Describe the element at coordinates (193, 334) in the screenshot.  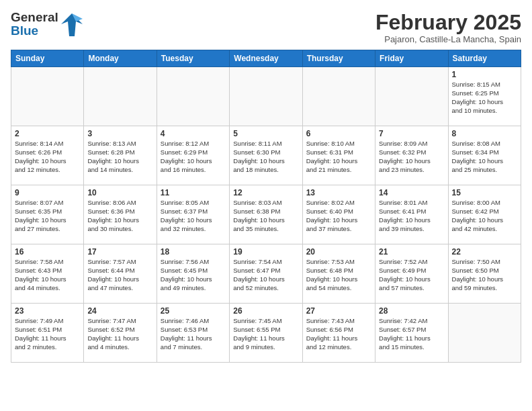
I see `day-info: Sunrise: 7:46 AMSunset: 6:53 PMDaylight:…` at that location.